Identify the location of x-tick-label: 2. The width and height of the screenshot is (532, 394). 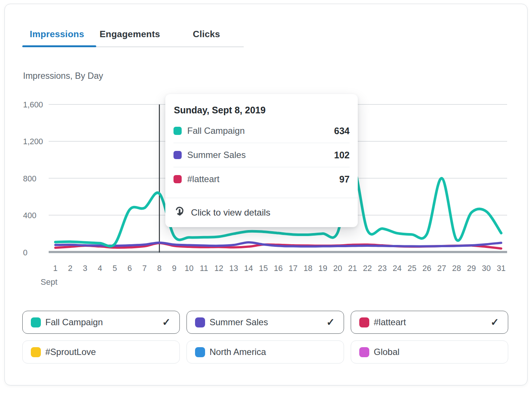
(70, 268).